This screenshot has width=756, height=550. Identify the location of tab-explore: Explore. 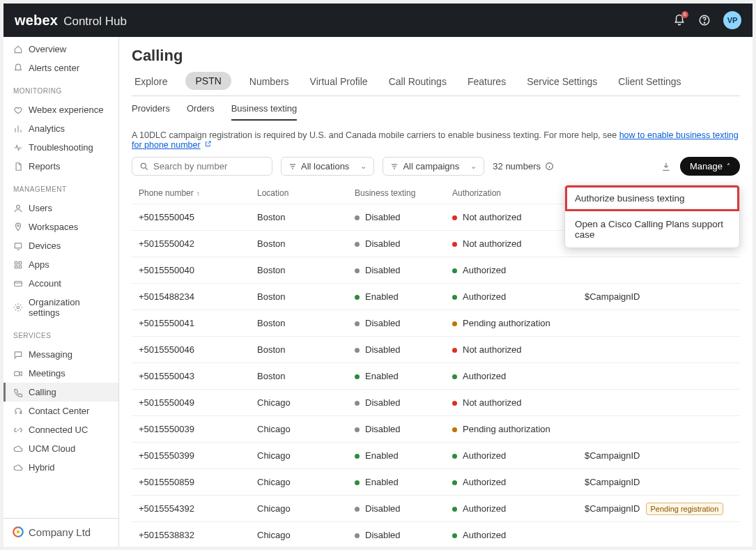
(151, 83).